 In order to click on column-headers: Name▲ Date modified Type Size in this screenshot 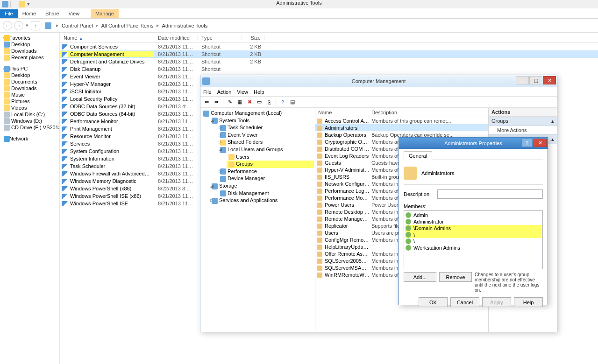, I will do `click(329, 38)`.